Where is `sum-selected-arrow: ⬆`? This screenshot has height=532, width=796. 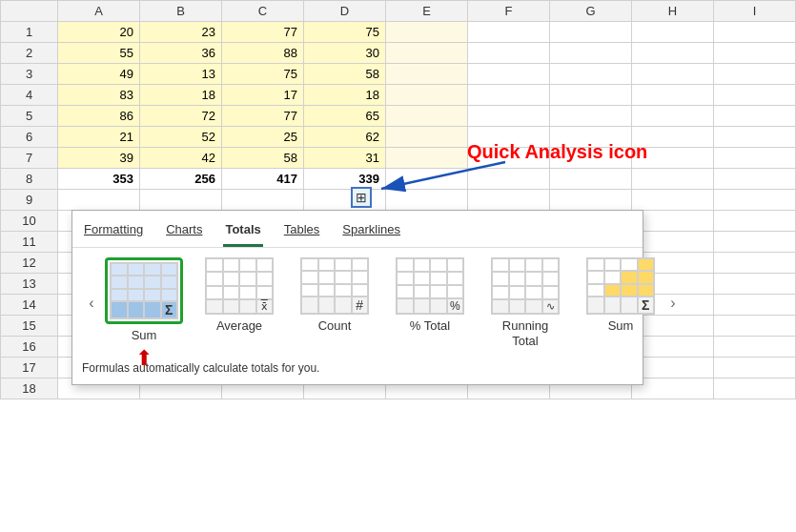 sum-selected-arrow: ⬆ is located at coordinates (144, 358).